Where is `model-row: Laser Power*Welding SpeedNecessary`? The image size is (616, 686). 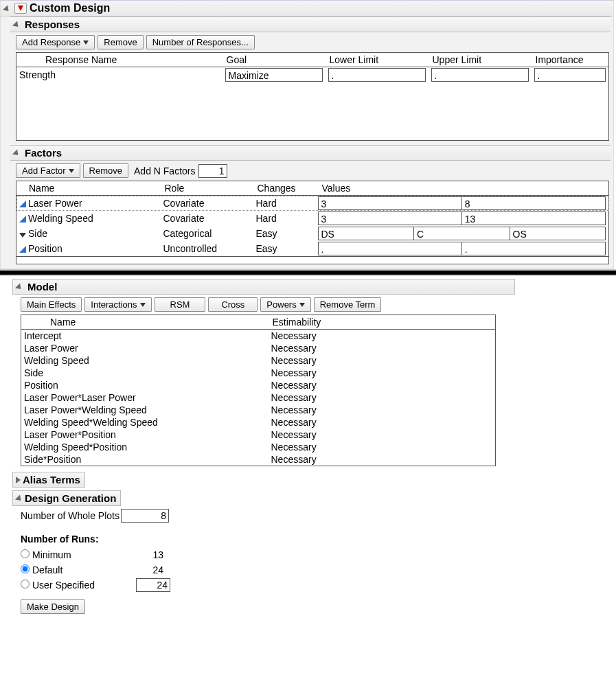 model-row: Laser Power*Welding SpeedNecessary is located at coordinates (258, 410).